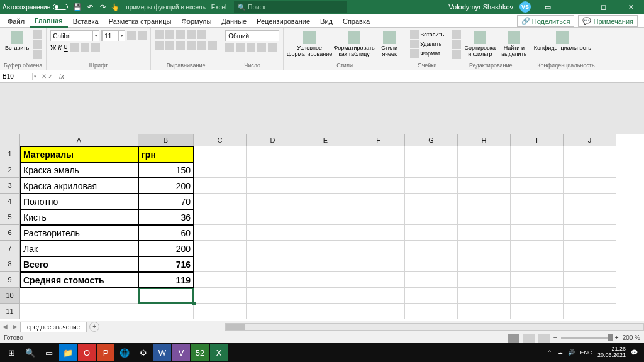  What do you see at coordinates (291, 7) in the screenshot?
I see `search-input: 🔍 Поиск` at bounding box center [291, 7].